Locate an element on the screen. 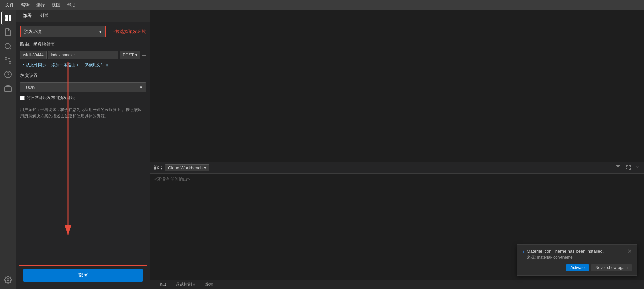  output-channel-name: Cloud Workbench is located at coordinates (185, 168).